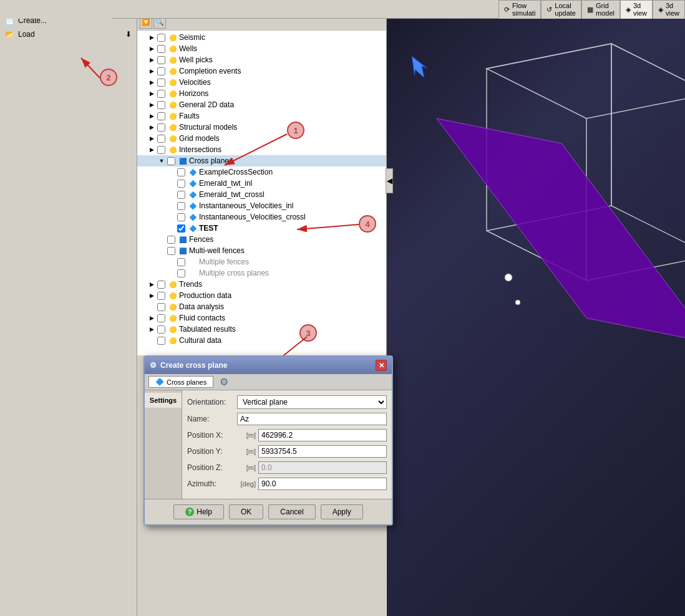  What do you see at coordinates (262, 307) in the screenshot?
I see `tree-item-analysis: 🟡Data analysis` at bounding box center [262, 307].